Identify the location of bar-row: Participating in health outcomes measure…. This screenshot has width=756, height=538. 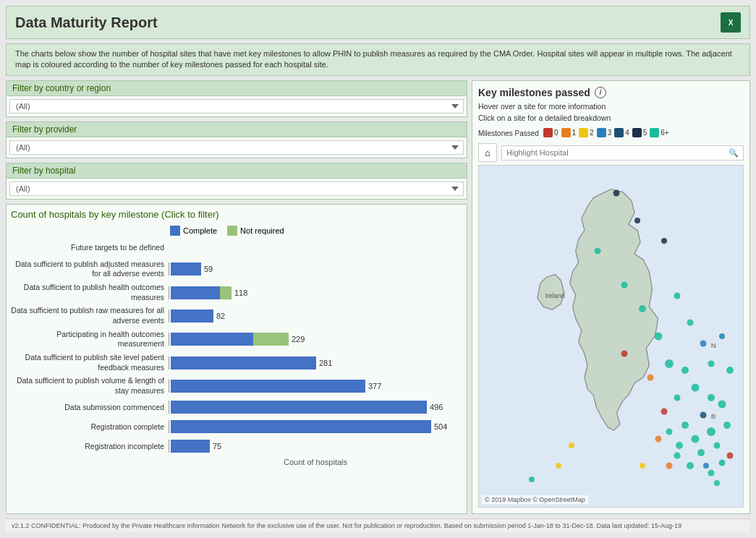
(237, 340).